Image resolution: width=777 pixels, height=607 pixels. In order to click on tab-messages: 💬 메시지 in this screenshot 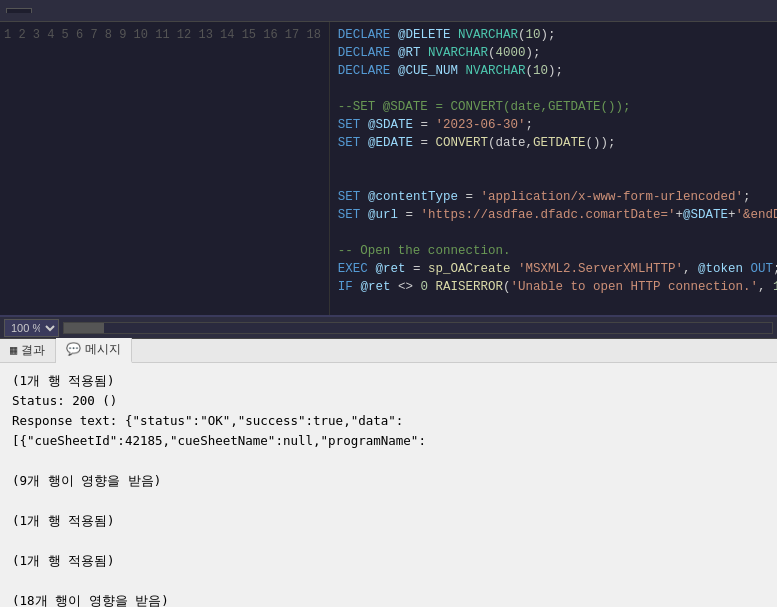, I will do `click(94, 350)`.